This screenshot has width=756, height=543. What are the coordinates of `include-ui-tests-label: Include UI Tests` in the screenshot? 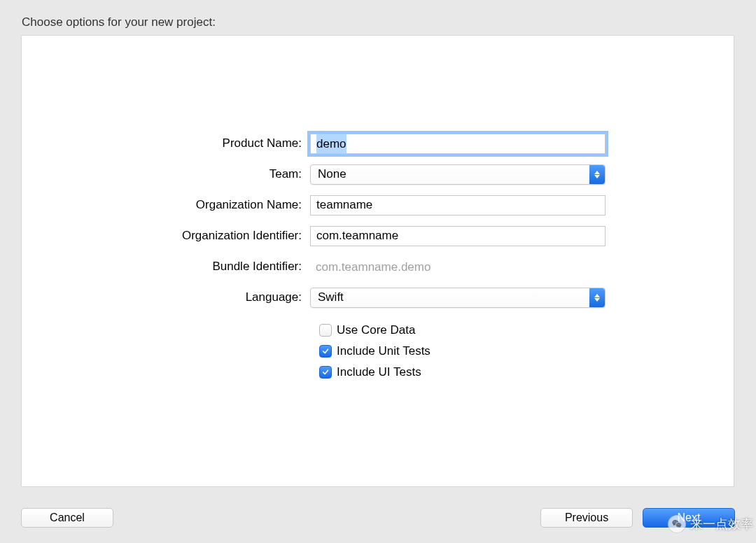 It's located at (379, 372).